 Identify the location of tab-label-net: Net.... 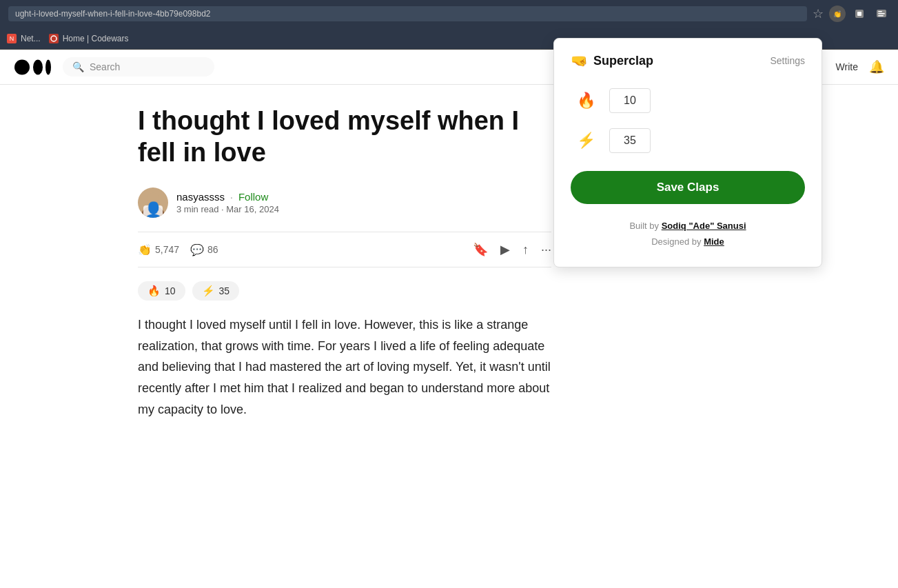
(30, 39).